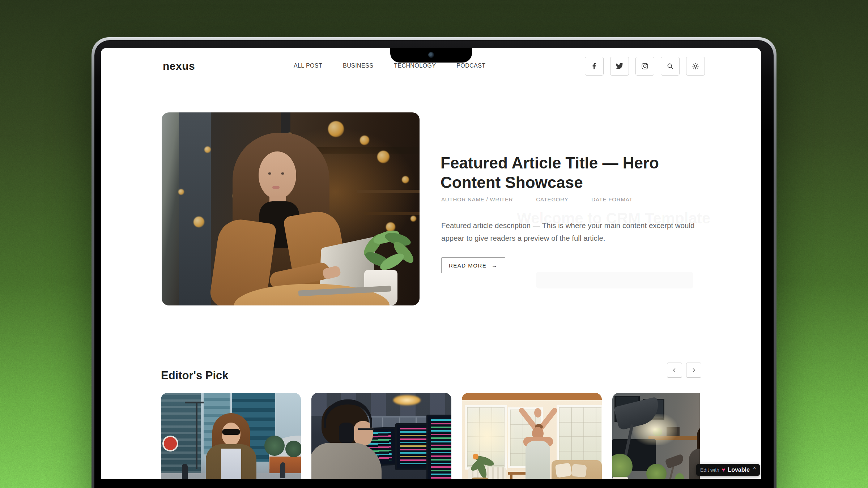 Image resolution: width=868 pixels, height=488 pixels. What do you see at coordinates (471, 66) in the screenshot?
I see `nav-item-podcast: PODCAST` at bounding box center [471, 66].